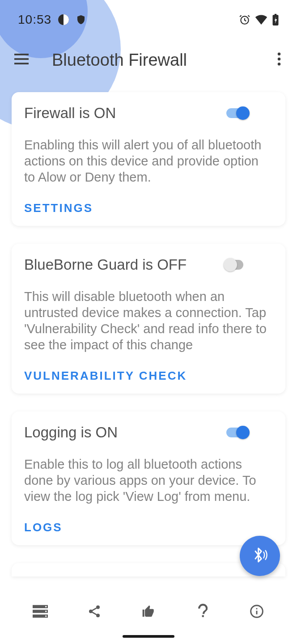 The image size is (297, 644). Describe the element at coordinates (94, 612) in the screenshot. I see `nav-share` at that location.